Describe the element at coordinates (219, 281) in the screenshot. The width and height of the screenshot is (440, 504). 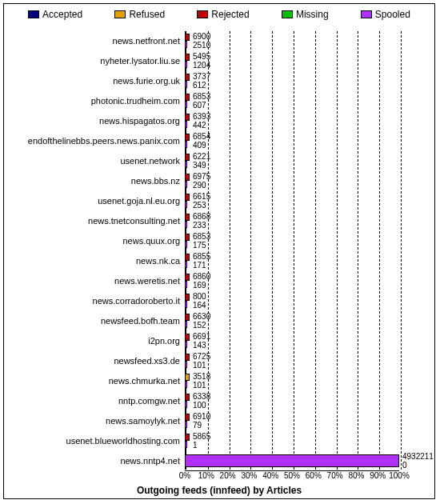
I see `chart-row: news.weretis.net6860169` at that location.